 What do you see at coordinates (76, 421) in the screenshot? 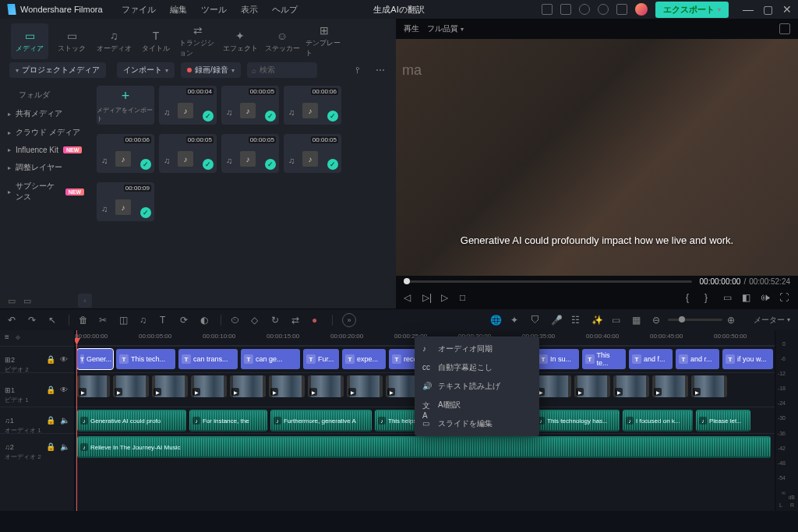
I see `playhead` at bounding box center [76, 421].